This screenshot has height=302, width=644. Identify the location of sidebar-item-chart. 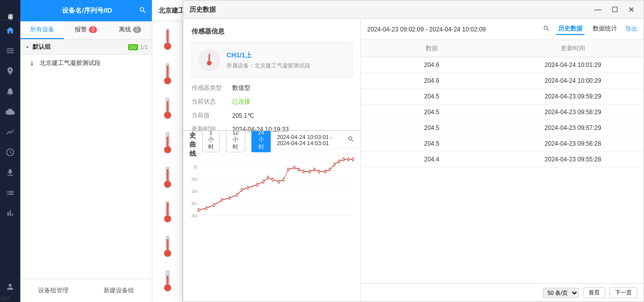
(10, 213).